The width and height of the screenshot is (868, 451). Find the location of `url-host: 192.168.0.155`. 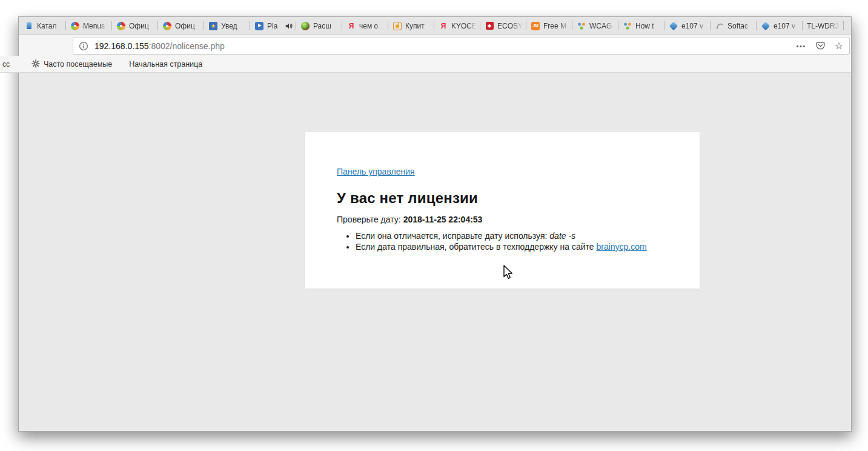

url-host: 192.168.0.155 is located at coordinates (122, 46).